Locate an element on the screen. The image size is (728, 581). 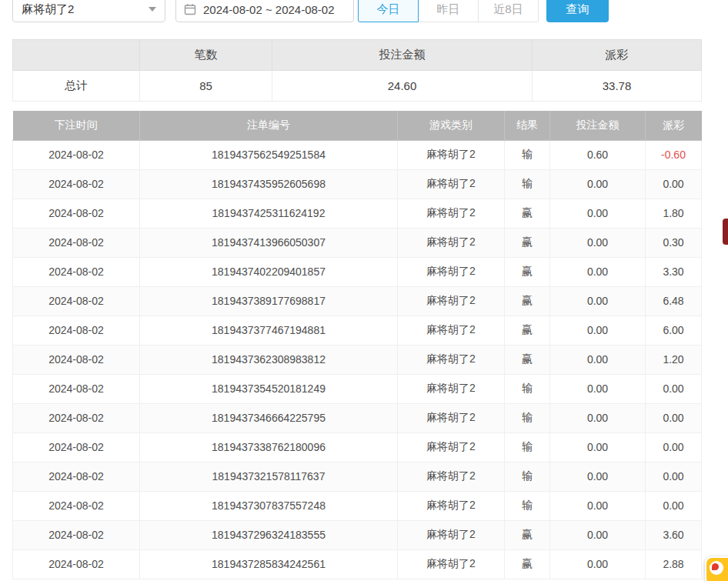
table-row: 2024-08-02 1819437402209401857 麻将胡了2 赢 0… is located at coordinates (357, 272).